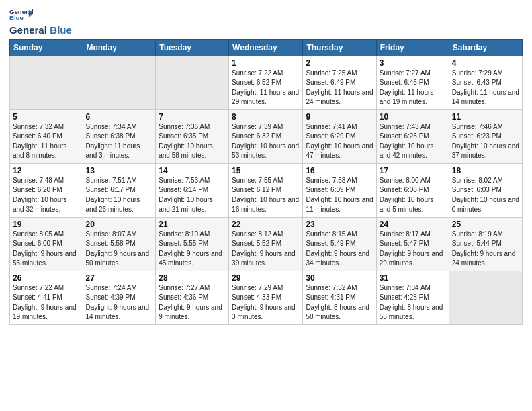 This screenshot has height=411, width=532. I want to click on day-cell: 19Sunrise: 8:05 AMSunset: 6:00 PMDayligh…, so click(47, 244).